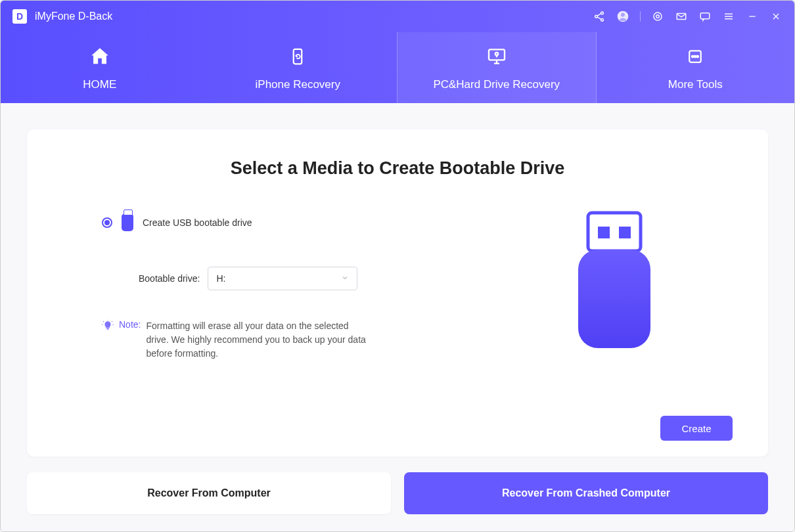 Image resolution: width=795 pixels, height=532 pixels. I want to click on feedback-icon, so click(705, 16).